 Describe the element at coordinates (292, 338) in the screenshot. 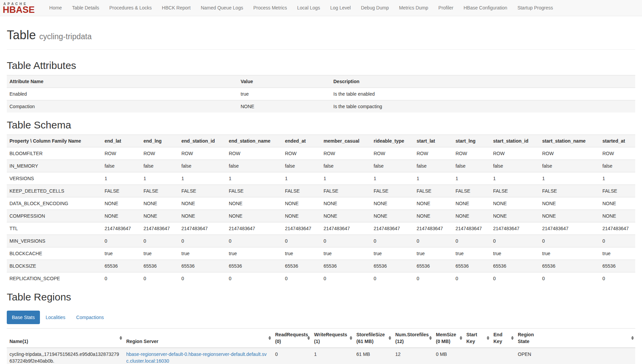

I see `regions-column-readrequests-0: ReadRequests(0)` at that location.